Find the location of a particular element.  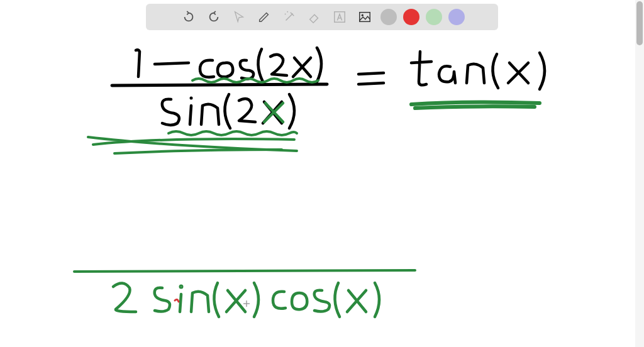

vertical-scrollbar is located at coordinates (640, 174).